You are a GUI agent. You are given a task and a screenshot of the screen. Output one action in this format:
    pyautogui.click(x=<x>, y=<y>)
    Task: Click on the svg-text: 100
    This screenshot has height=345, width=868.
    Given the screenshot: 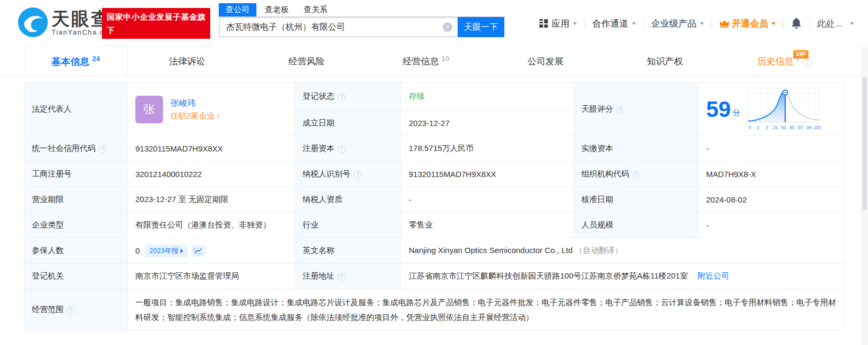 What is the action you would take?
    pyautogui.click(x=817, y=128)
    